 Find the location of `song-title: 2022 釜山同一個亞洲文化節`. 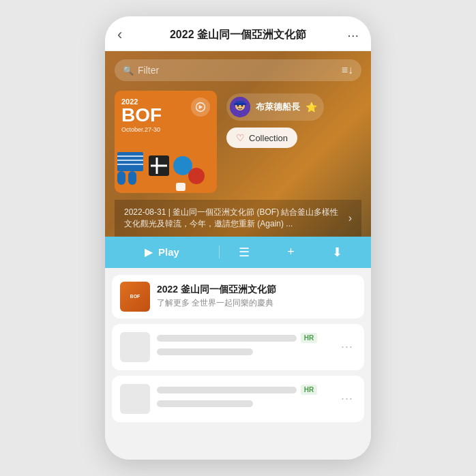

song-title: 2022 釜山同一個亞洲文化節 is located at coordinates (256, 290).